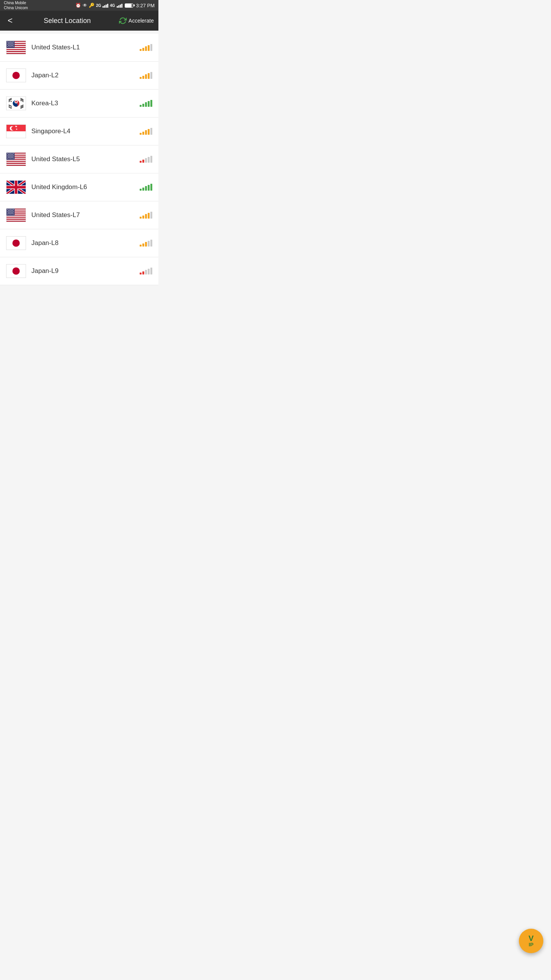 Image resolution: width=551 pixels, height=980 pixels. I want to click on eye-icon: 👁, so click(85, 5).